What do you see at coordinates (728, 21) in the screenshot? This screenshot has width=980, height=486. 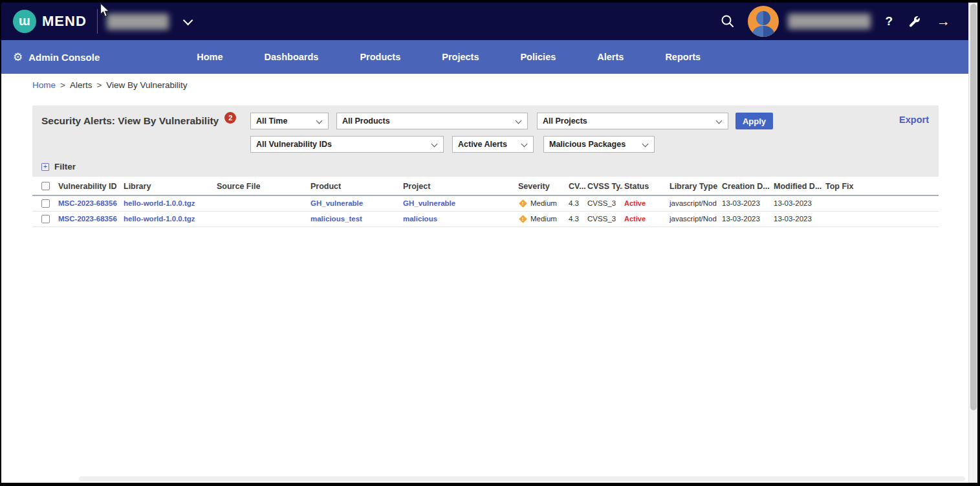 I see `search-icon` at bounding box center [728, 21].